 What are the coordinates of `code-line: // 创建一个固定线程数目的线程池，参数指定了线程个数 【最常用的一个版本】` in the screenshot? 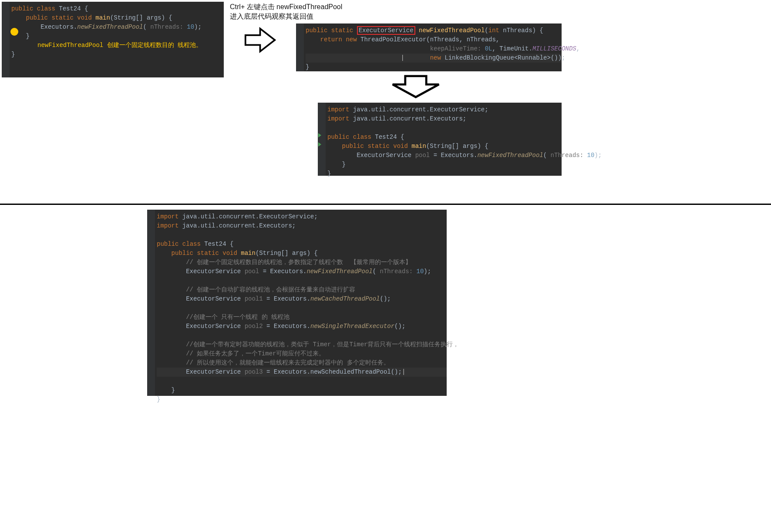 It's located at (302, 263).